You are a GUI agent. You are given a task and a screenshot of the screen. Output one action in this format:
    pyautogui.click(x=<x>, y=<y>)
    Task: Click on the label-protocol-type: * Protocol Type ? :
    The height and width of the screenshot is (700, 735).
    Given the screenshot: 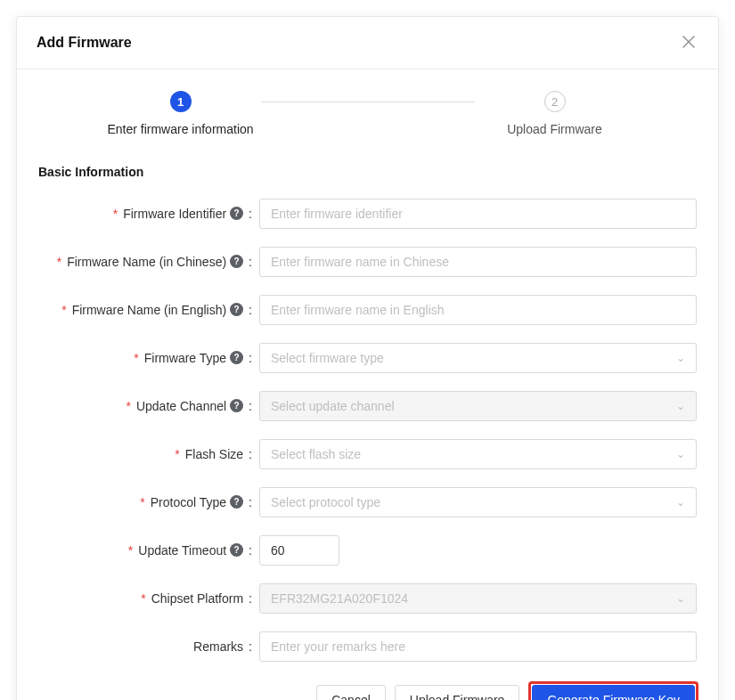 What is the action you would take?
    pyautogui.click(x=149, y=502)
    